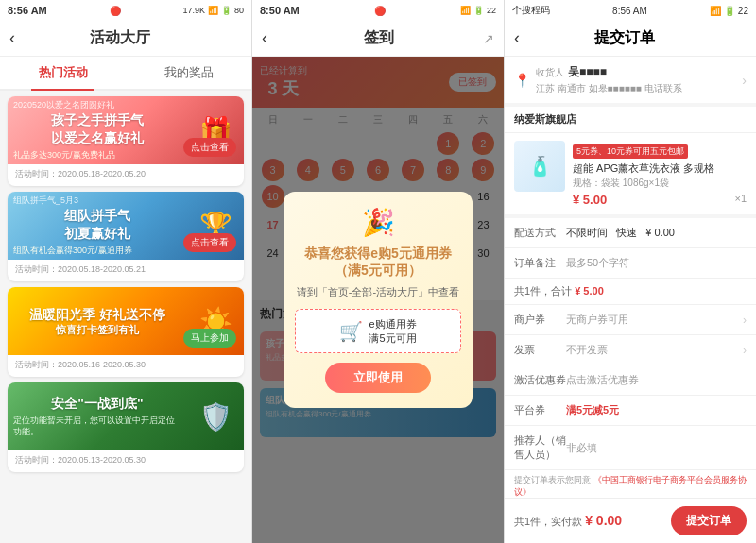 The height and width of the screenshot is (543, 756). Describe the element at coordinates (378, 293) in the screenshot. I see `reward-desc: 请到「首页-全部-活动大厅」中查看` at that location.